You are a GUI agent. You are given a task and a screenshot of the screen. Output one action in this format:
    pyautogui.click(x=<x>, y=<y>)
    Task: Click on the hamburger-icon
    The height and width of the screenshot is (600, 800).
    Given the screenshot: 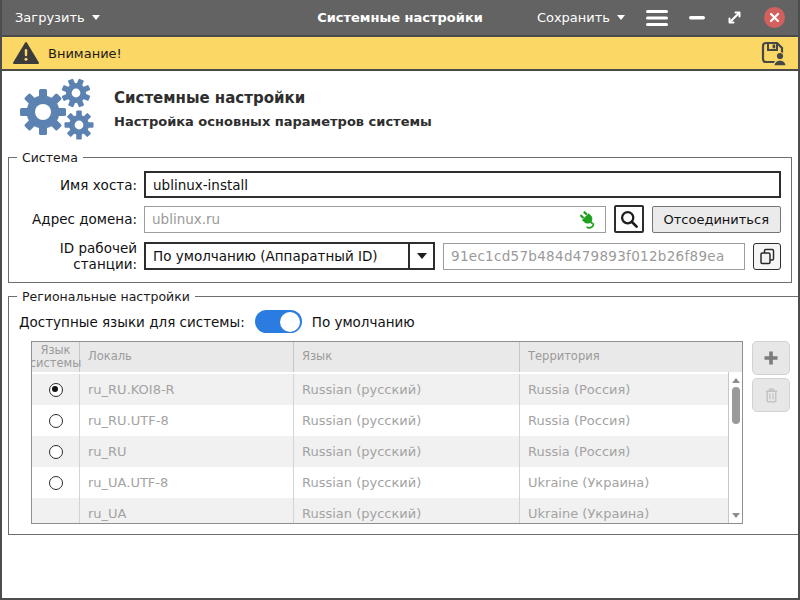 What is the action you would take?
    pyautogui.click(x=657, y=18)
    